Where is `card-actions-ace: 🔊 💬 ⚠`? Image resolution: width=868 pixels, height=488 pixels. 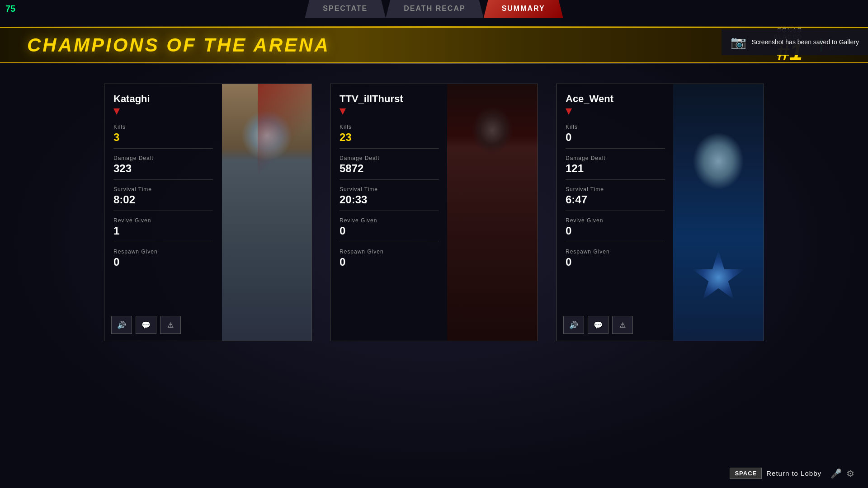 card-actions-ace: 🔊 💬 ⚠ is located at coordinates (598, 325).